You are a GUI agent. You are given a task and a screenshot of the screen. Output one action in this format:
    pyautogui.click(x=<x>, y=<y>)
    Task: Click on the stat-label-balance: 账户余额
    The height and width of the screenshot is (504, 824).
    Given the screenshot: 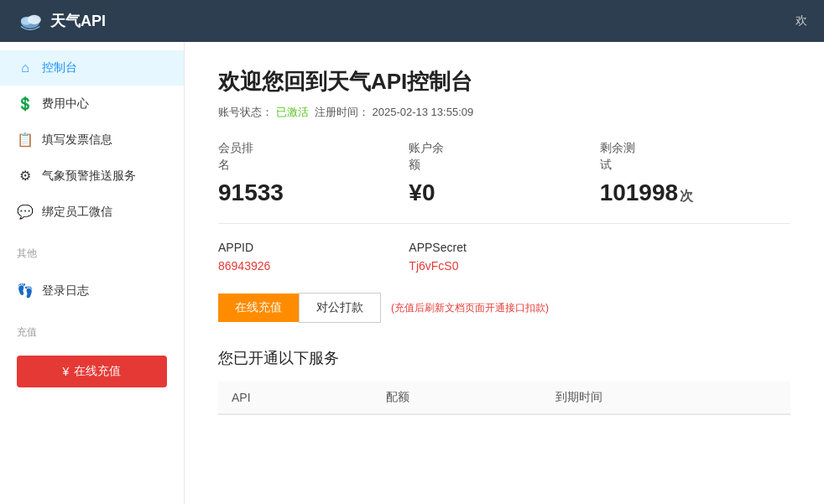 What is the action you would take?
    pyautogui.click(x=503, y=156)
    